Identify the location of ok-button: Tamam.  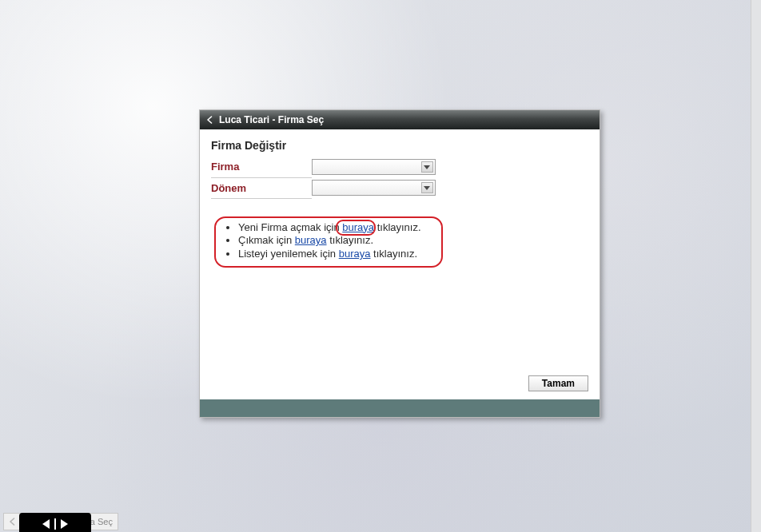
(558, 383).